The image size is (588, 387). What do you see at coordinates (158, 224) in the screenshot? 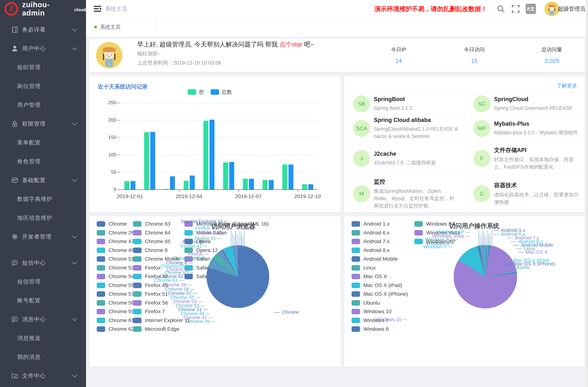
I see `legend-label: Chrome 63` at bounding box center [158, 224].